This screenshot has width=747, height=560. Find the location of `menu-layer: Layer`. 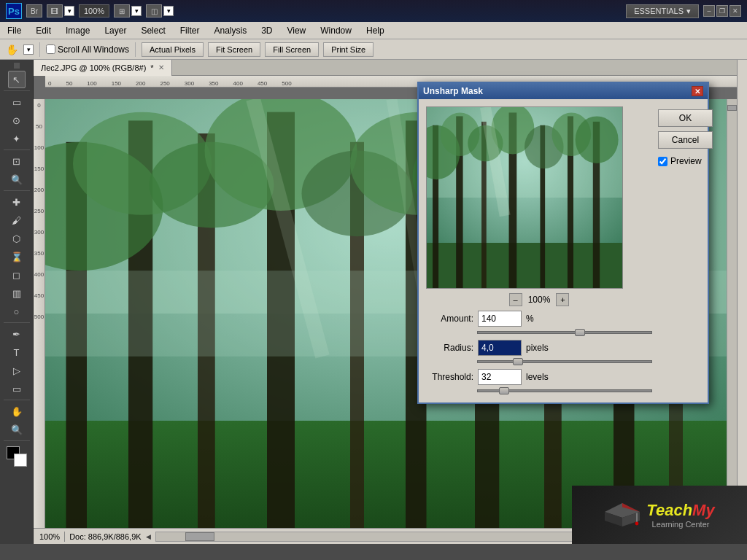

menu-layer: Layer is located at coordinates (115, 31).